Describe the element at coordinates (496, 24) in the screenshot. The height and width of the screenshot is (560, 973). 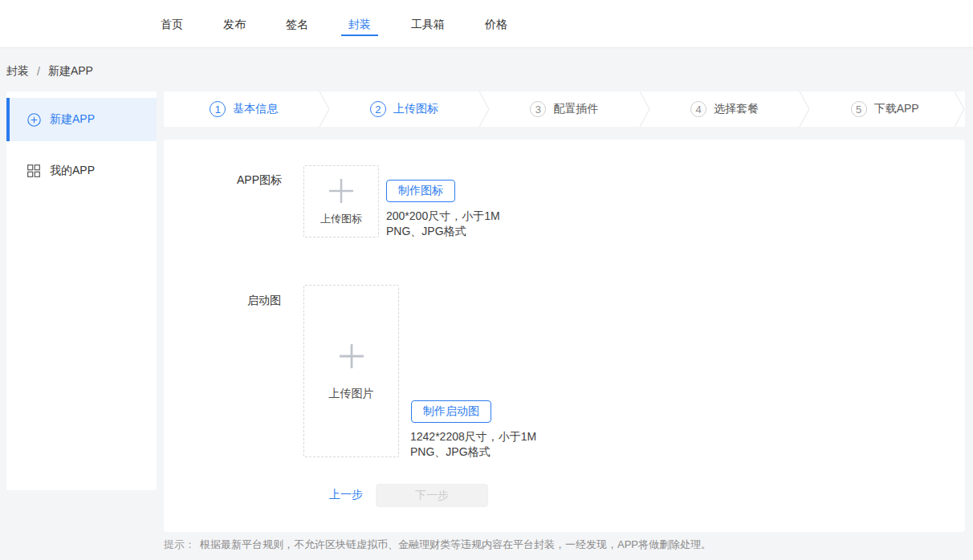
I see `nav-item-price: 价格` at that location.